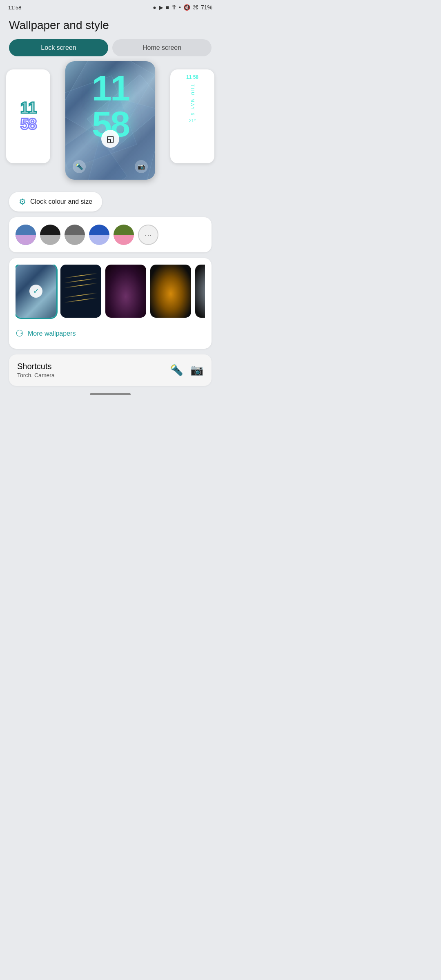 This screenshot has width=441, height=980. I want to click on tab-home-screen: Home screen, so click(162, 48).